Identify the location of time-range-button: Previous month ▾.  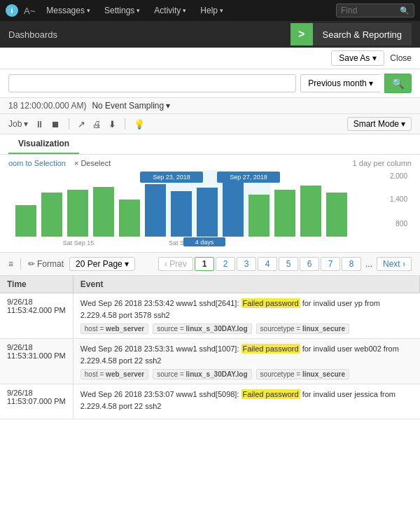
(340, 83).